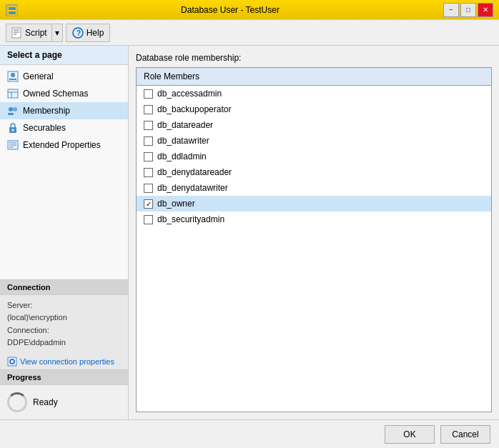 Image resolution: width=499 pixels, height=448 pixels. I want to click on sidebar-item-label: General, so click(39, 76).